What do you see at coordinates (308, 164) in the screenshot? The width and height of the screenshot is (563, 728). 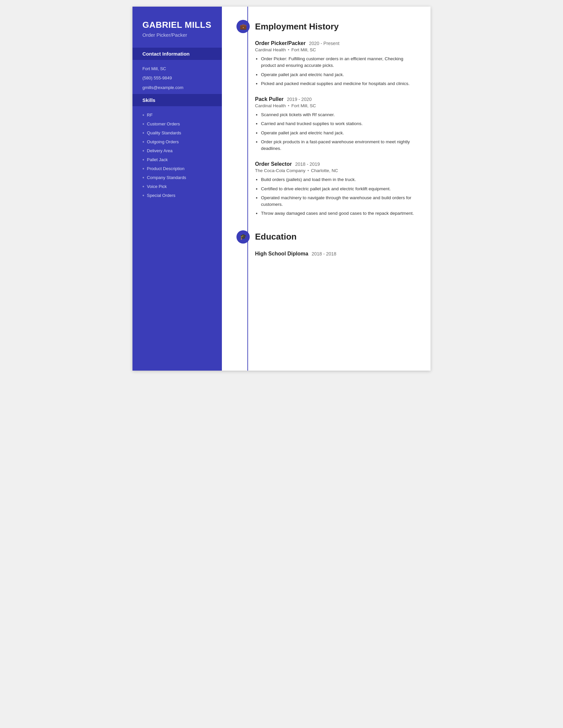 I see `job-dates: 2018 - 2019` at bounding box center [308, 164].